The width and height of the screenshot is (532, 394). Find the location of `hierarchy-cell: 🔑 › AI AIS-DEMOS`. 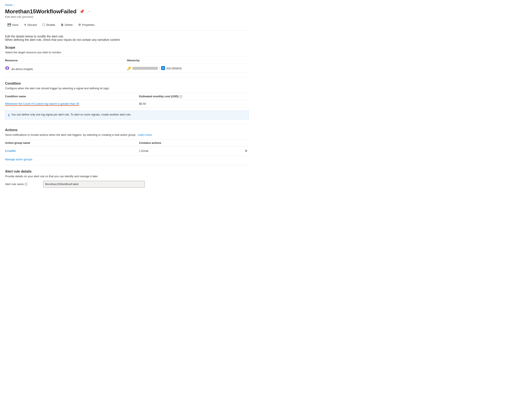

hierarchy-cell: 🔑 › AI AIS-DEMOS is located at coordinates (188, 68).